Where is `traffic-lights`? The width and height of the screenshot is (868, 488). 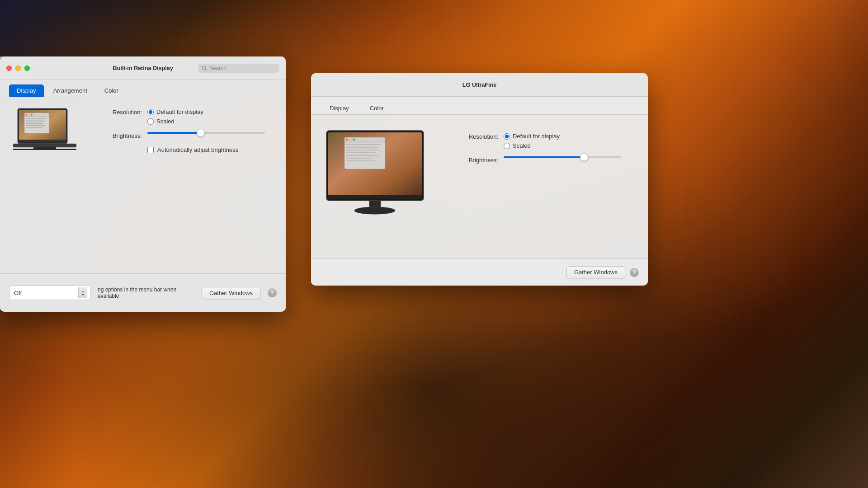 traffic-lights is located at coordinates (18, 68).